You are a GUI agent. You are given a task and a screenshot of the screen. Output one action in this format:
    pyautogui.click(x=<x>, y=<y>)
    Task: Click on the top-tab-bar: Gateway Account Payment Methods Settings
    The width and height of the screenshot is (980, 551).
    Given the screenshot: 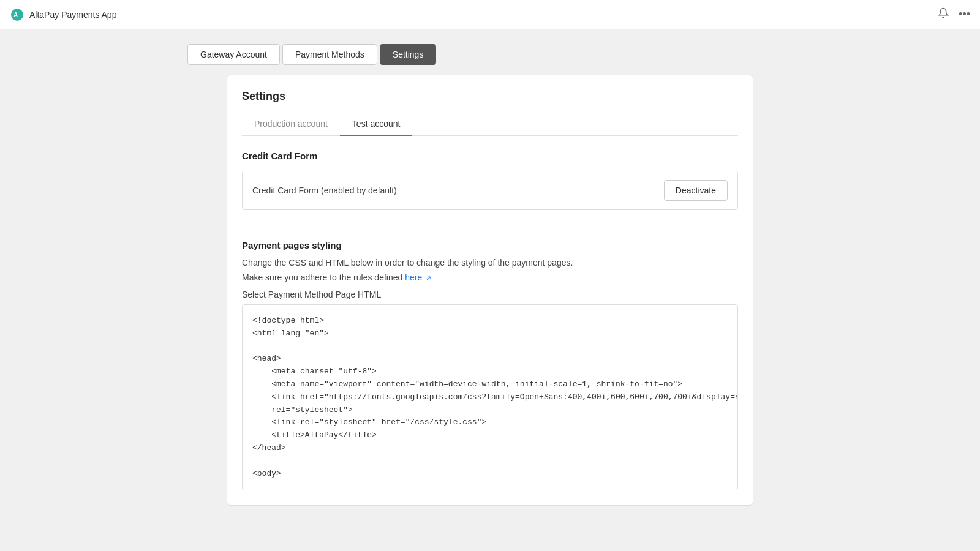 What is the action you would take?
    pyautogui.click(x=490, y=54)
    